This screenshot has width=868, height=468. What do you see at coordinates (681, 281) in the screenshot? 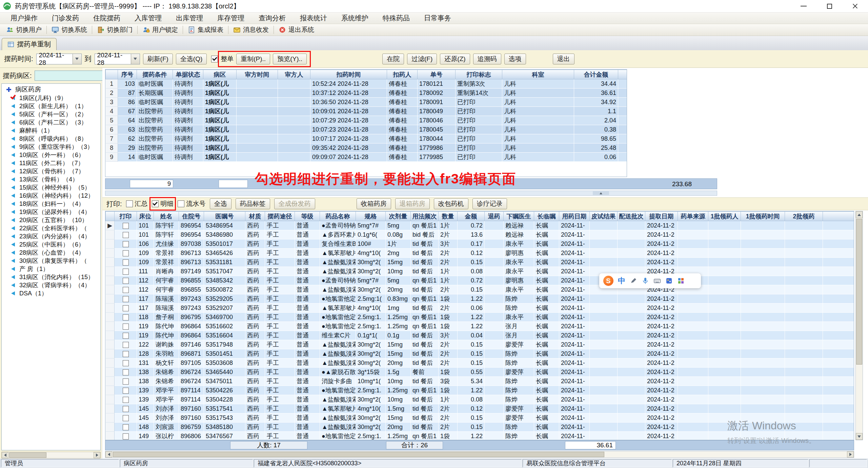
I see `toolbox-grid-icon` at bounding box center [681, 281].